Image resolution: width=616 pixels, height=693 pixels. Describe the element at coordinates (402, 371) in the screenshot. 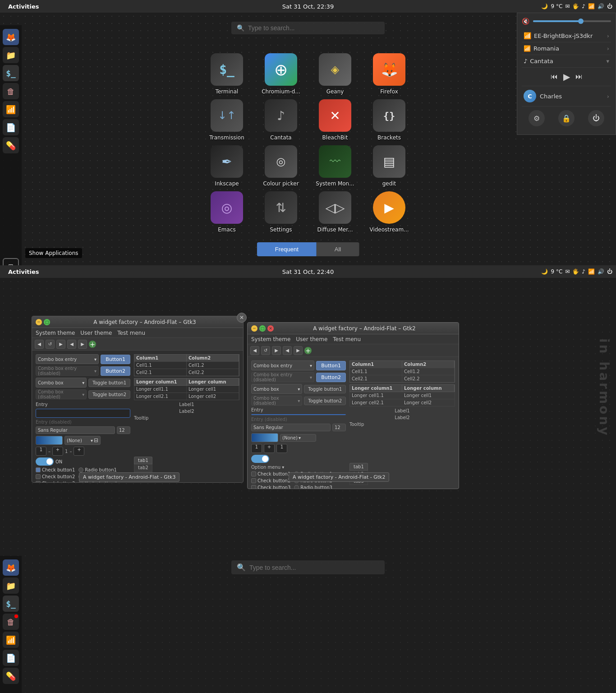

I see `gtk2-tr-1: Cell1.1 Cell1.2` at that location.